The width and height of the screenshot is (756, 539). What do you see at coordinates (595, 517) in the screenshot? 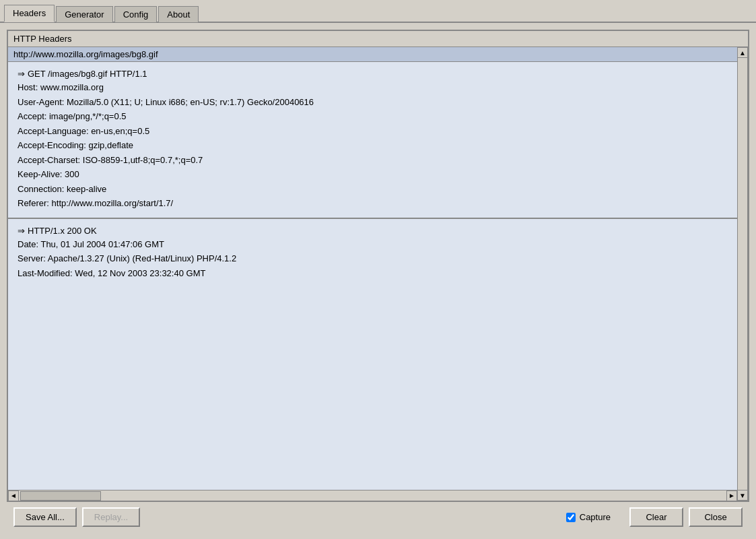
I see `capture-label: Capture` at bounding box center [595, 517].